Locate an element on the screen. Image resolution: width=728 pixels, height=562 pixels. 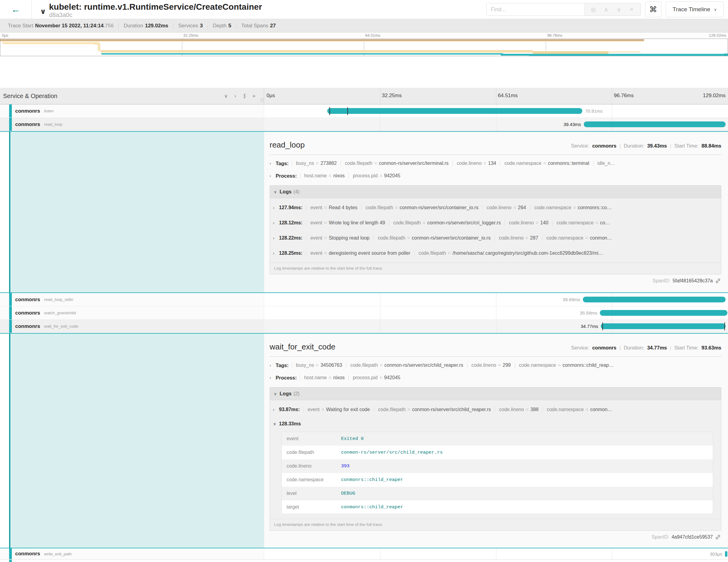
span-meta: Service:conmonrs | Duration:34.77ms | St… is located at coordinates (646, 348).